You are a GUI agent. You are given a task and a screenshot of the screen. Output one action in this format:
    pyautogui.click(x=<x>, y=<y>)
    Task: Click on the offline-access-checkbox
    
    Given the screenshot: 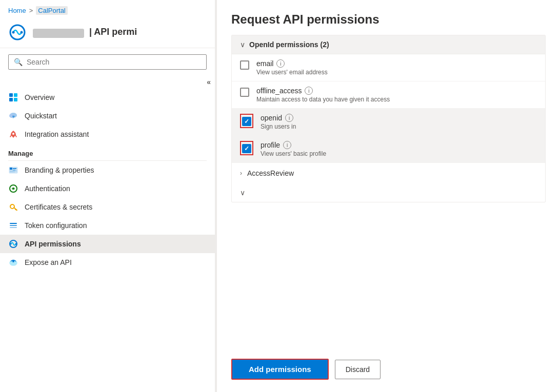 What is the action you would take?
    pyautogui.click(x=245, y=92)
    